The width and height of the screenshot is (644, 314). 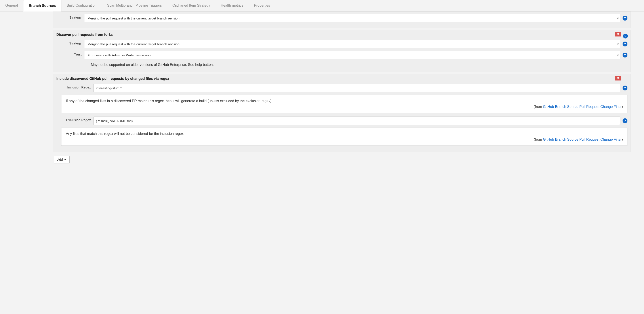 I want to click on exclusion-regex-label: Exclusion Regex, so click(x=78, y=119).